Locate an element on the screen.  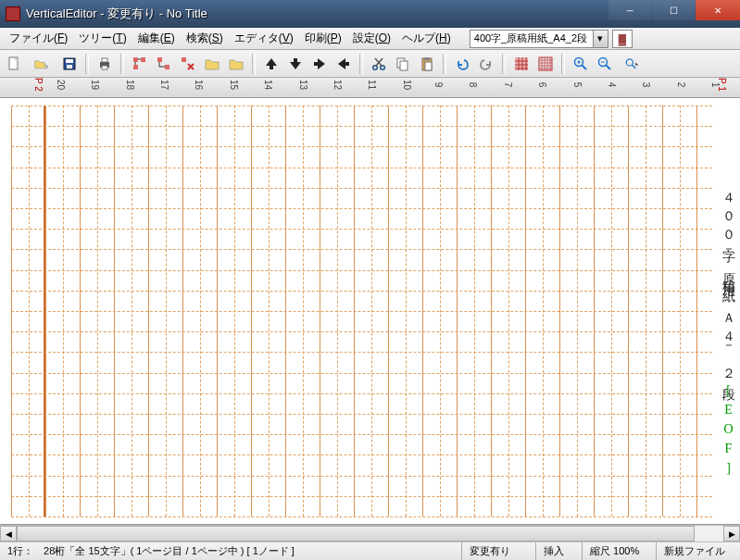
ruler: P 2 P 1 2019181716151413121110987654321 is located at coordinates (370, 88).